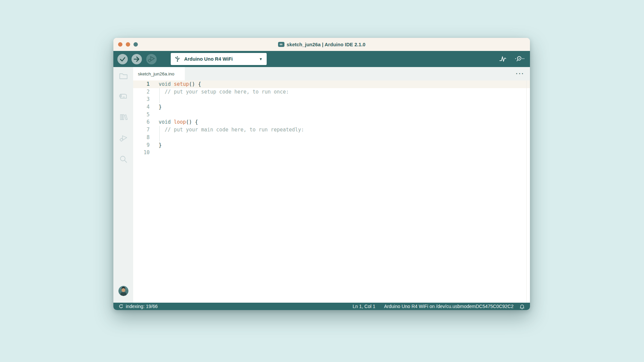 The height and width of the screenshot is (362, 644). What do you see at coordinates (145, 92) in the screenshot?
I see `line-number: 2` at bounding box center [145, 92].